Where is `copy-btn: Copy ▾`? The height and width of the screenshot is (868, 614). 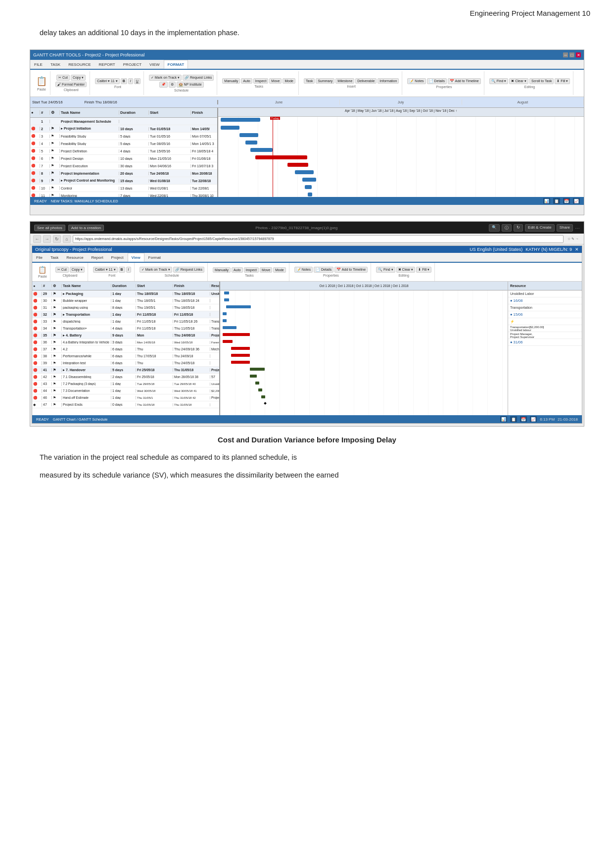 copy-btn: Copy ▾ is located at coordinates (78, 78).